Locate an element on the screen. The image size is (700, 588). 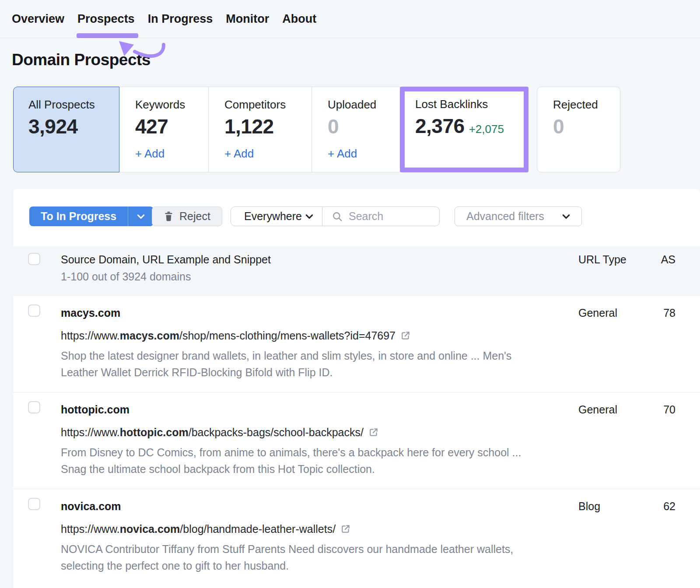
reject-label: Reject is located at coordinates (195, 216).